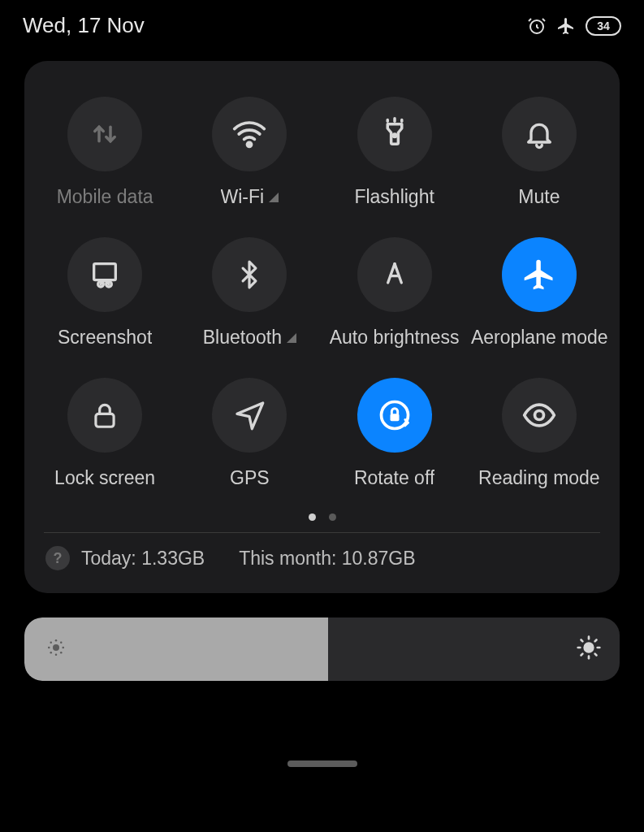 The width and height of the screenshot is (644, 832). I want to click on status-date: Wed, 17 Nov, so click(84, 26).